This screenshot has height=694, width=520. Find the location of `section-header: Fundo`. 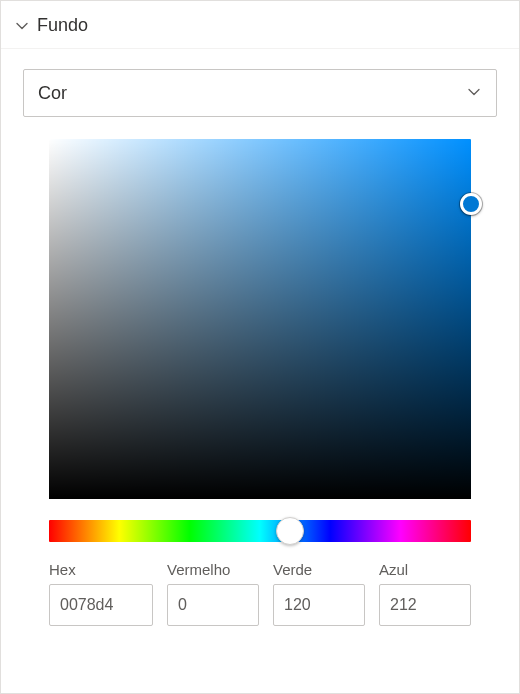

section-header: Fundo is located at coordinates (260, 25).